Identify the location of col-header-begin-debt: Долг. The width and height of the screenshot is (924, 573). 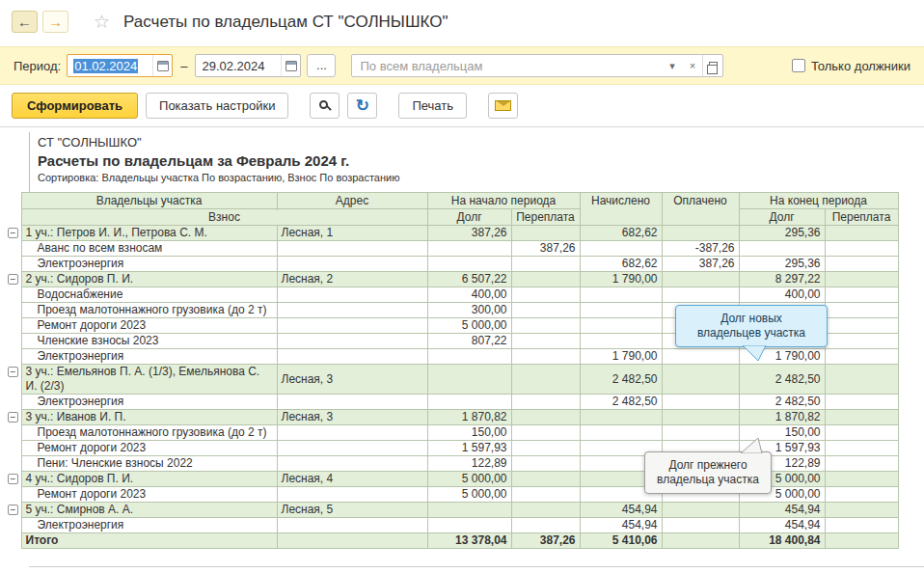
(469, 218).